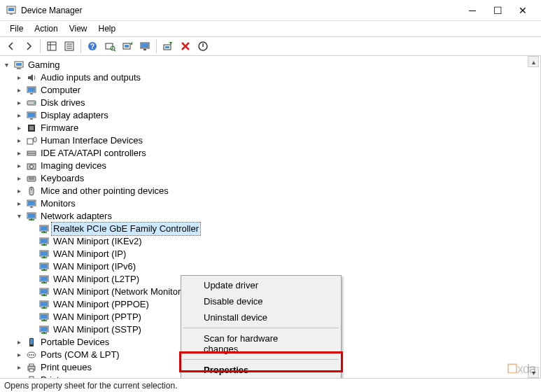 The height and width of the screenshot is (392, 541). Describe the element at coordinates (270, 241) in the screenshot. I see `tree-device: WAN Miniport (IKEv2)` at that location.